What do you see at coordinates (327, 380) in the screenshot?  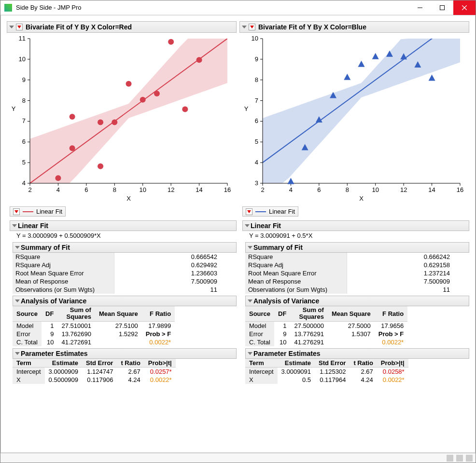 I see `table-row: X0.50.1179644.240.0022*` at bounding box center [327, 380].